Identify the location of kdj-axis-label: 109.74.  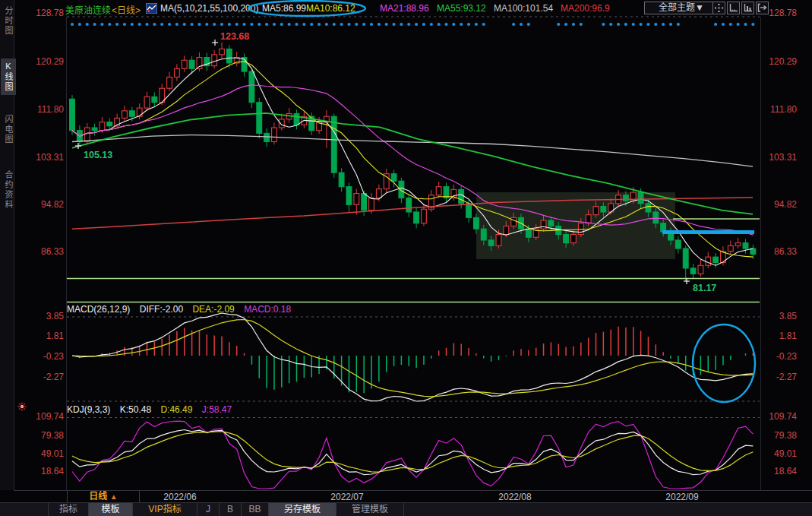
(779, 416).